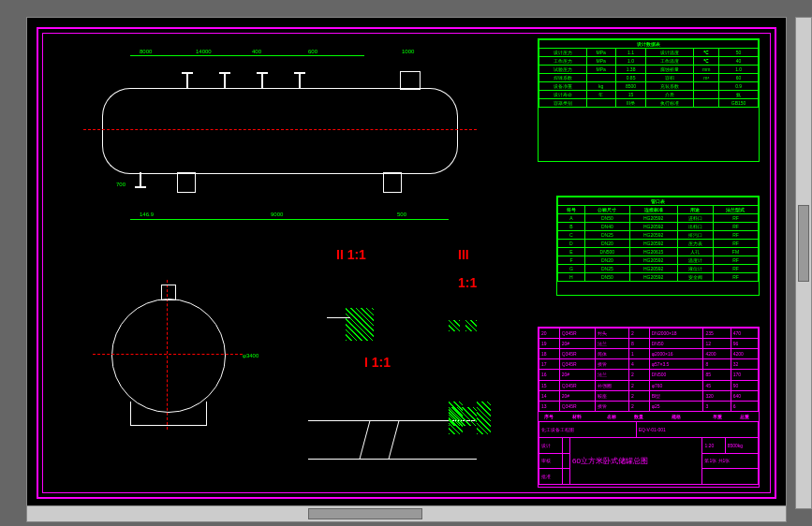 Image resolution: width=812 pixels, height=526 pixels. Describe the element at coordinates (380, 440) in the screenshot. I see `break-line` at that location.